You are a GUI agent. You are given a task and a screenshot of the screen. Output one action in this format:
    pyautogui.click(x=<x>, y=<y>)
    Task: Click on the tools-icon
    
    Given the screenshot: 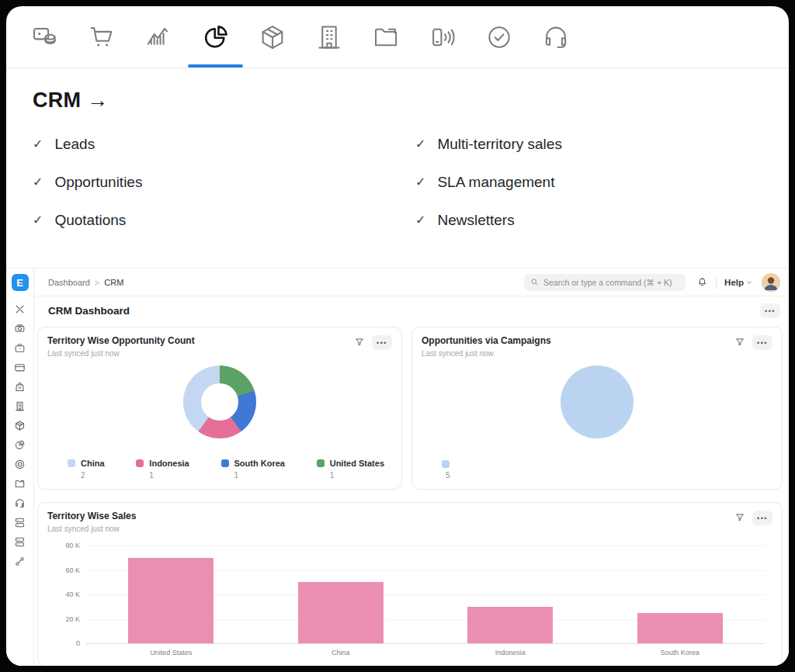 What is the action you would take?
    pyautogui.click(x=20, y=309)
    